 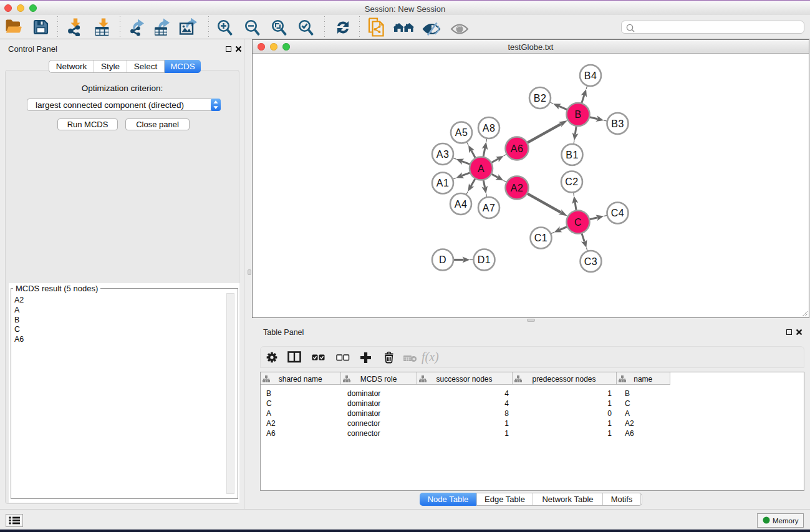 I want to click on svg-text: C2, so click(x=571, y=182).